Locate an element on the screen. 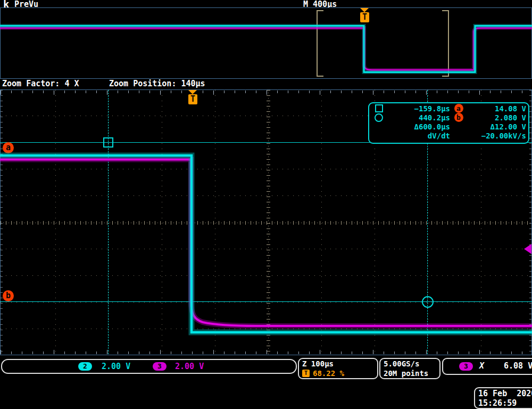 This screenshot has width=532, height=409. cursor-a-voltage: 14.08 V is located at coordinates (497, 109).